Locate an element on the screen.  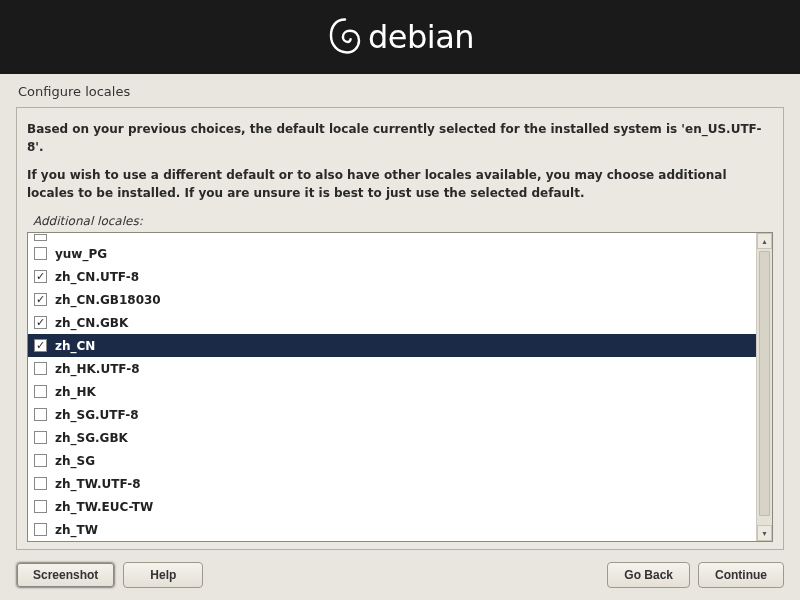
continue-button: Continue is located at coordinates (741, 575).